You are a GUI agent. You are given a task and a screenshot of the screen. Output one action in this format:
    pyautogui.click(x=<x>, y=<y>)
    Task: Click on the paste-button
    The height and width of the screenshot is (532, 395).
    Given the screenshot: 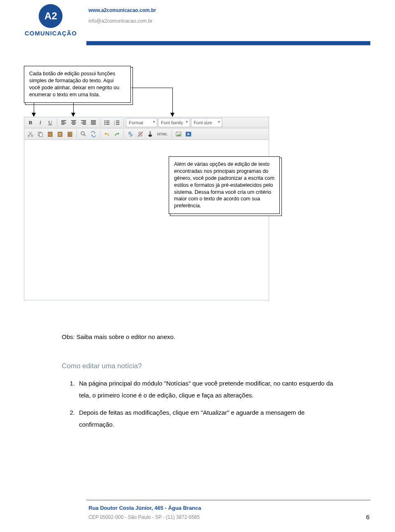 What is the action you would take?
    pyautogui.click(x=50, y=134)
    